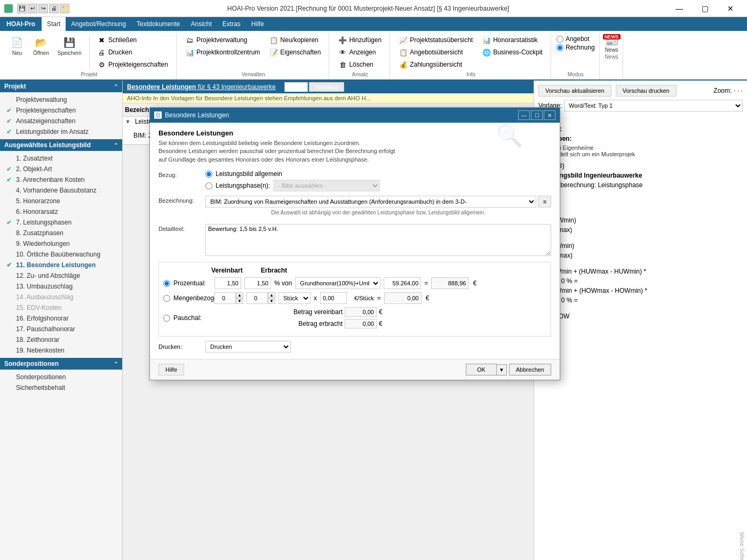 The image size is (747, 560). I want to click on sidebar-item-12: 12. Zu- und Abschläge, so click(61, 276).